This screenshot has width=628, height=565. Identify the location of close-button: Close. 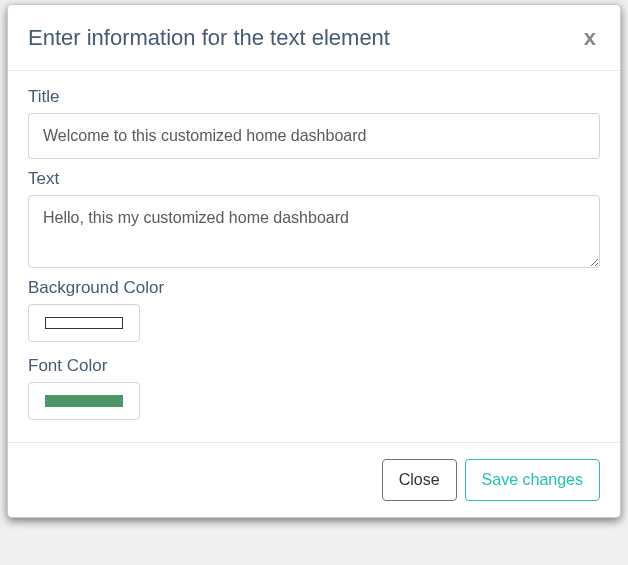
(420, 480).